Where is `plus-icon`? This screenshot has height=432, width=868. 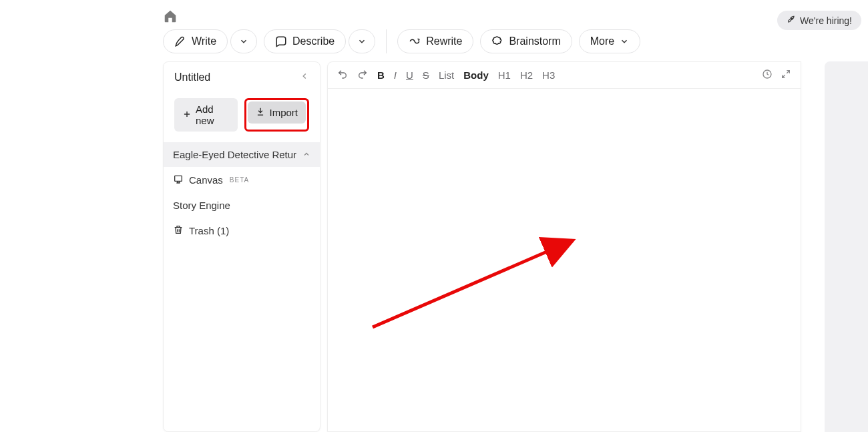 plus-icon is located at coordinates (187, 115).